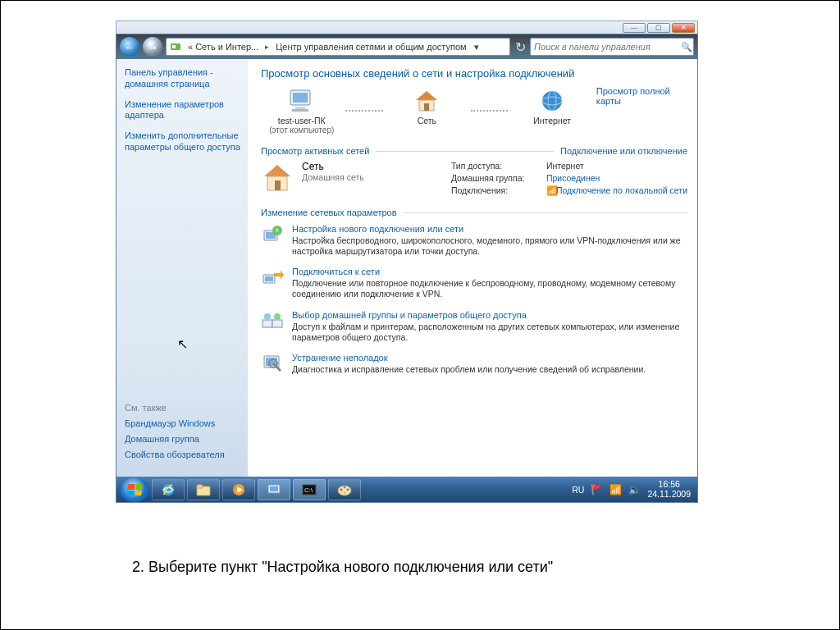  What do you see at coordinates (552, 121) in the screenshot?
I see `map-node3-label: Интернет` at bounding box center [552, 121].